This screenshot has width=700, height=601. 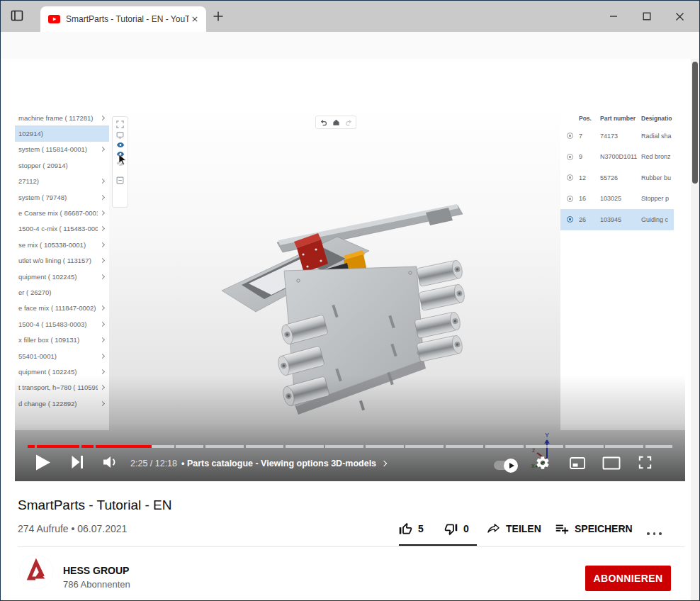 What do you see at coordinates (123, 19) in the screenshot?
I see `active-tab: SmartParts - Tutorial - EN - YouT` at bounding box center [123, 19].